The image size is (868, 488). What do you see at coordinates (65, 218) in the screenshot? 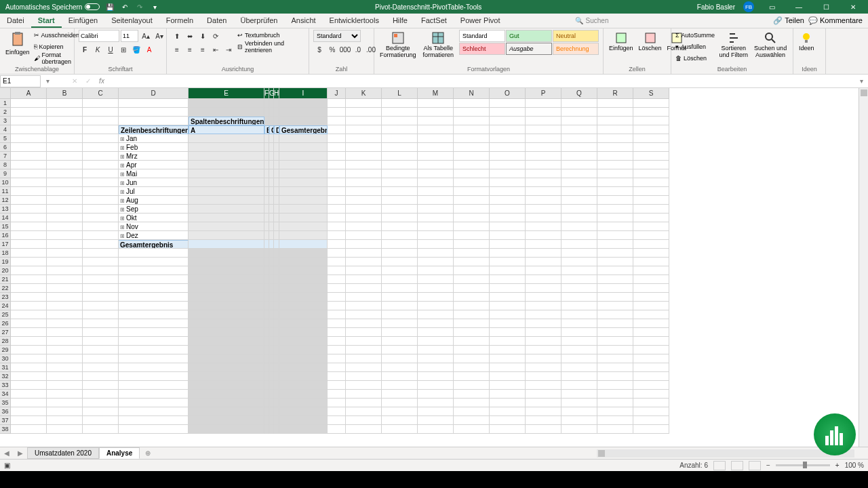
I see `cell-B14` at bounding box center [65, 218].